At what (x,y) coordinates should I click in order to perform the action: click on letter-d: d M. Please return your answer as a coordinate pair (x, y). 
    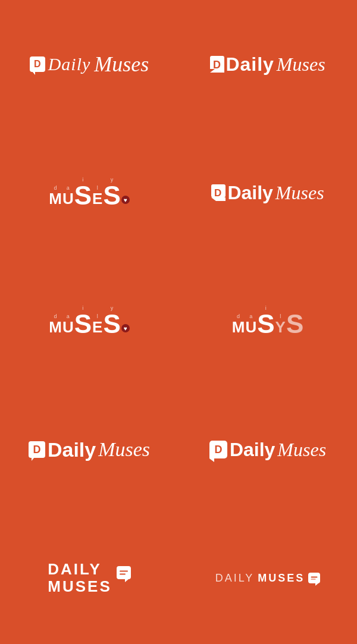
    Looking at the image, I should click on (55, 197).